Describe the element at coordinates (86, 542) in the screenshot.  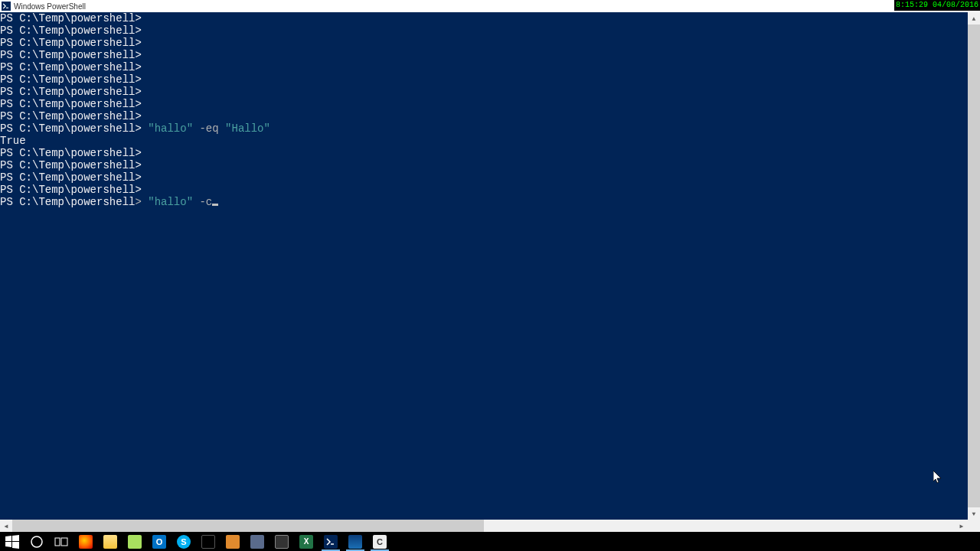
I see `firefox` at that location.